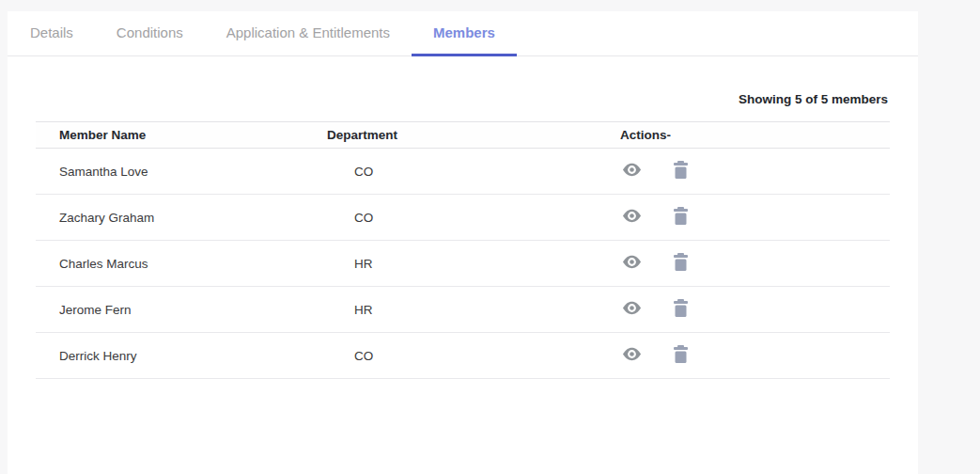 The width and height of the screenshot is (980, 474). I want to click on member-name: Jerome Fern, so click(181, 310).